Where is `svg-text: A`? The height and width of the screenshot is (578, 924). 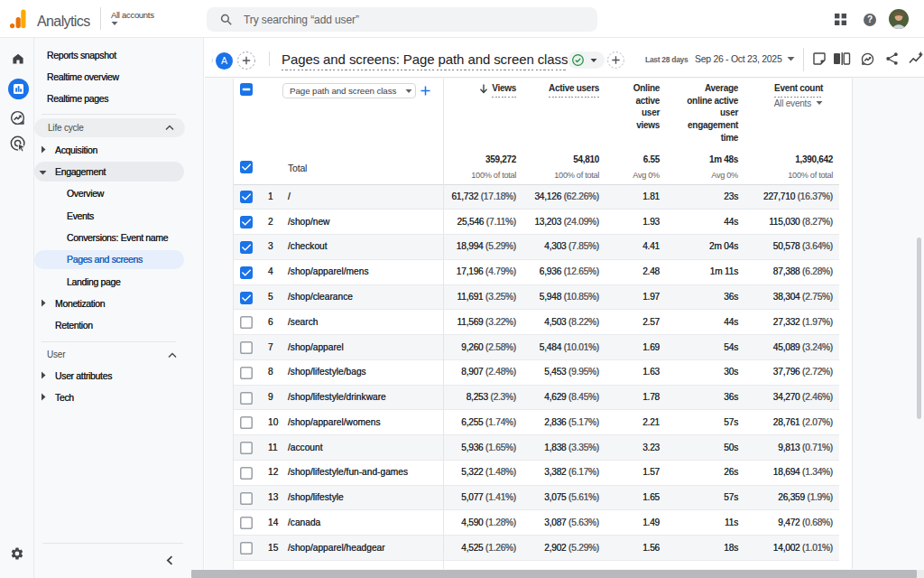
svg-text: A is located at coordinates (224, 61).